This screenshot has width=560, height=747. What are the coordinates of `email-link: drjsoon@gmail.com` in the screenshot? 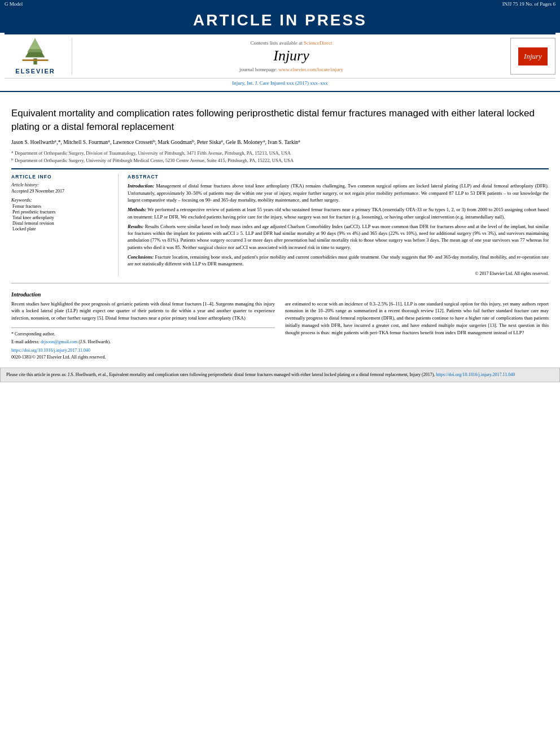 It's located at (59, 342).